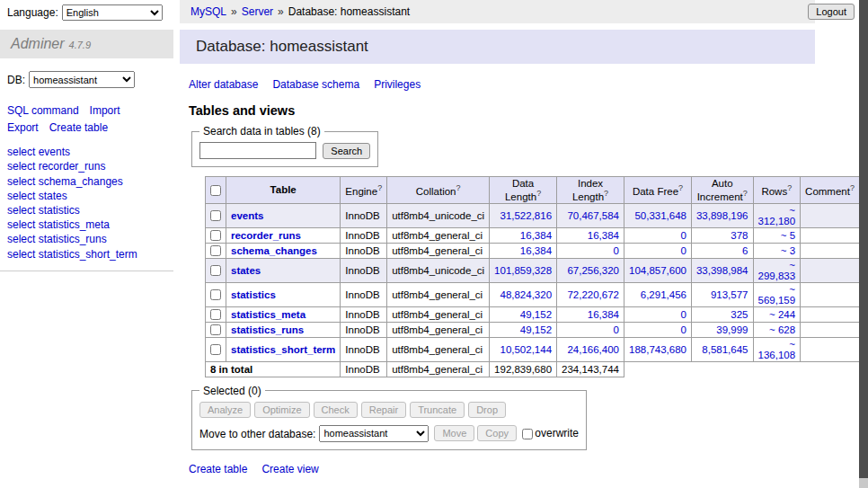 The height and width of the screenshot is (488, 868). I want to click on check-button: Check, so click(336, 410).